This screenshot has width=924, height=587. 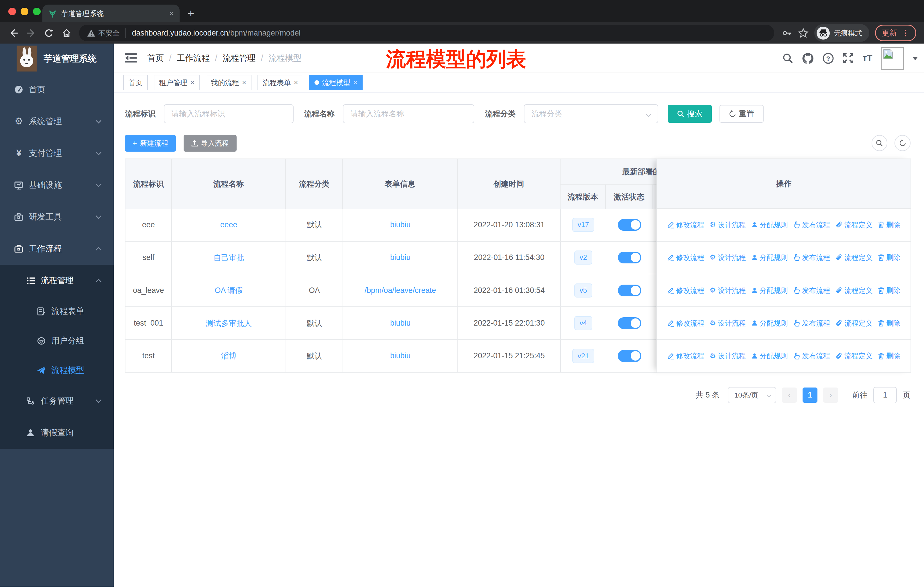 I want to click on page-size-select: 10条/页, so click(x=752, y=395).